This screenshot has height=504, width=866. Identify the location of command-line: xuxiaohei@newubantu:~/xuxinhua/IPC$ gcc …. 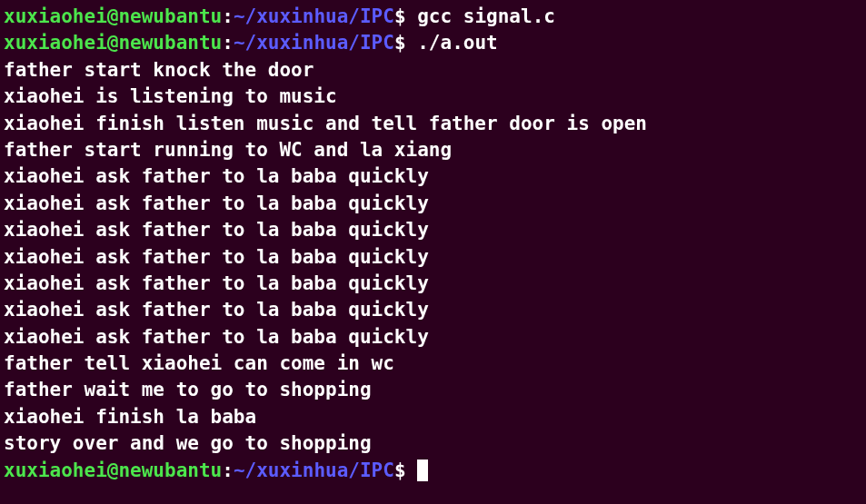
(433, 16).